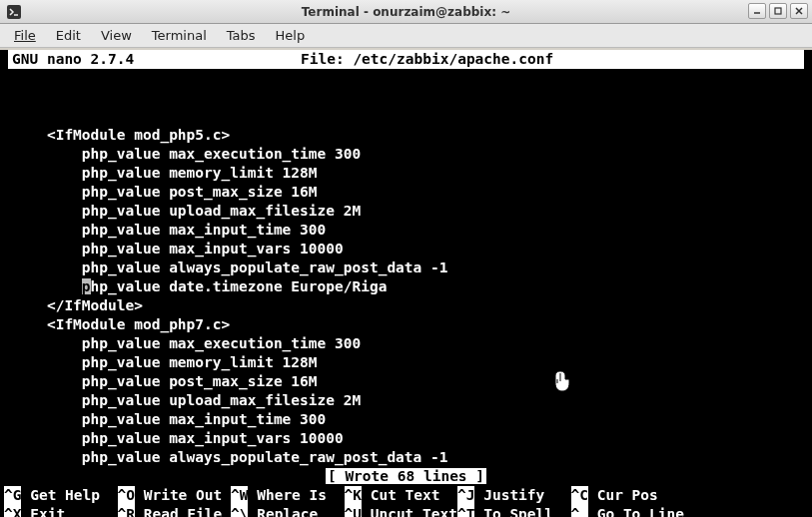 The image size is (812, 517). I want to click on shortcut-key: ^T, so click(465, 511).